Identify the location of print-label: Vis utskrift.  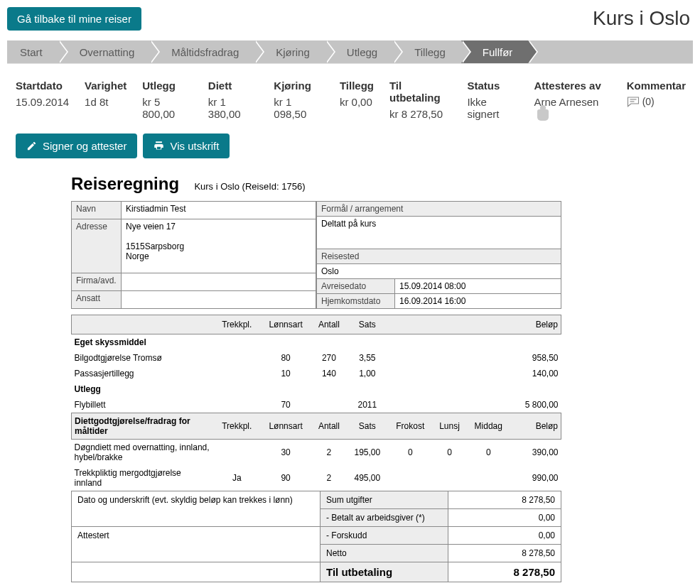
(195, 146).